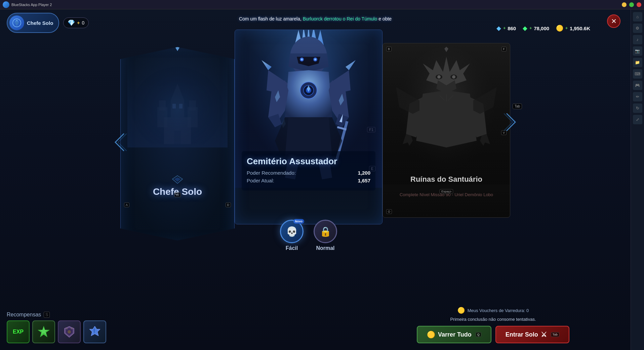  What do you see at coordinates (292, 232) in the screenshot?
I see `skull-icon: 💀` at bounding box center [292, 232].